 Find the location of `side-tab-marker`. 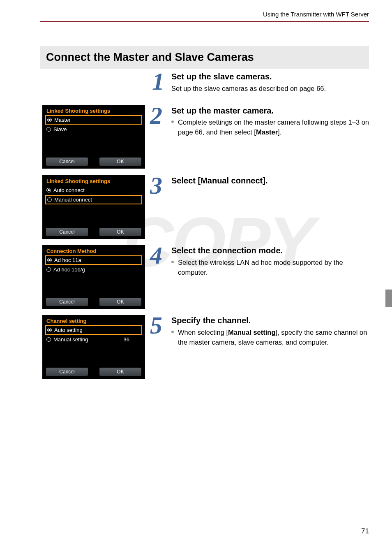

side-tab-marker is located at coordinates (389, 299).